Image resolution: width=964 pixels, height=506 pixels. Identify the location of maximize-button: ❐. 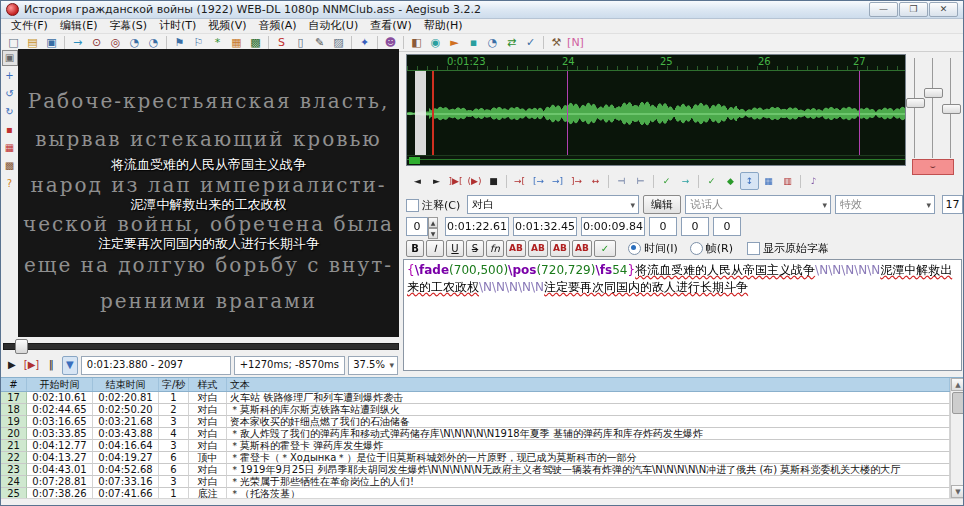
(914, 10).